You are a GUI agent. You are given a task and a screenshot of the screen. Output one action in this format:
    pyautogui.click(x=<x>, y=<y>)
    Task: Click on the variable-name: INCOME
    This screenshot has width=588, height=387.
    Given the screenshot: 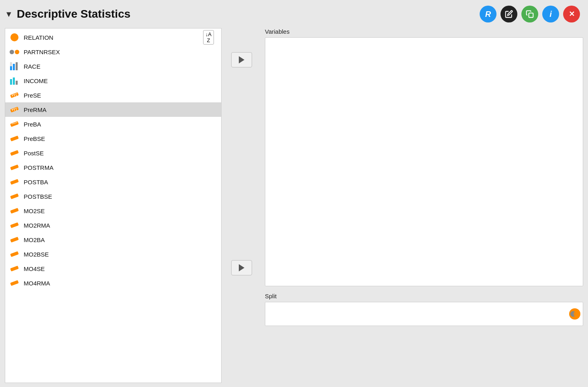 What is the action you would take?
    pyautogui.click(x=36, y=81)
    